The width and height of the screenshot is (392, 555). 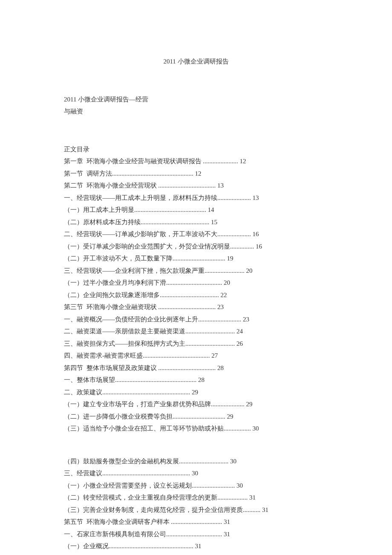 What do you see at coordinates (233, 497) in the screenshot?
I see `toc-leader: ...................` at bounding box center [233, 497].